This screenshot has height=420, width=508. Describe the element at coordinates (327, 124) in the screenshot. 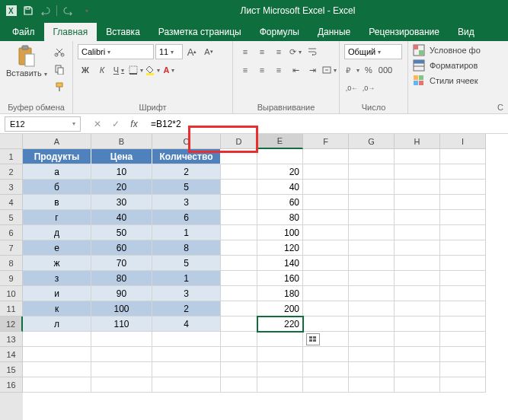

I see `formula-input: =B12*2` at that location.